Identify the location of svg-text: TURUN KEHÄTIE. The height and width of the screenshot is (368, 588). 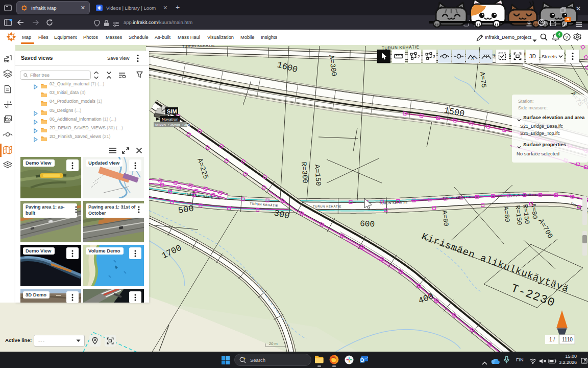
(327, 206).